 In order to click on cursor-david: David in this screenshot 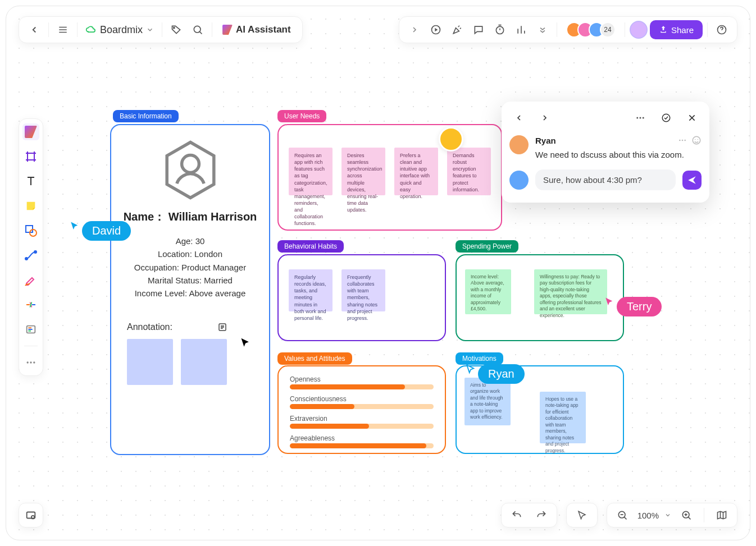, I will do `click(100, 226)`.